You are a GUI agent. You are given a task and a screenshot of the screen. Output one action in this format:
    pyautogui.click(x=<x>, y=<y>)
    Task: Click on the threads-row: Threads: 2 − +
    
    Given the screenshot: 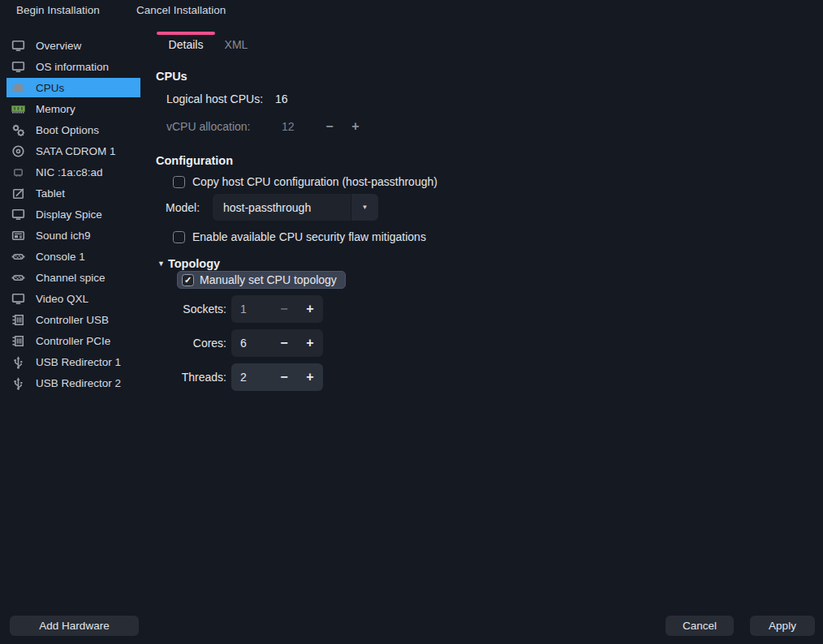 What is the action you would take?
    pyautogui.click(x=456, y=377)
    